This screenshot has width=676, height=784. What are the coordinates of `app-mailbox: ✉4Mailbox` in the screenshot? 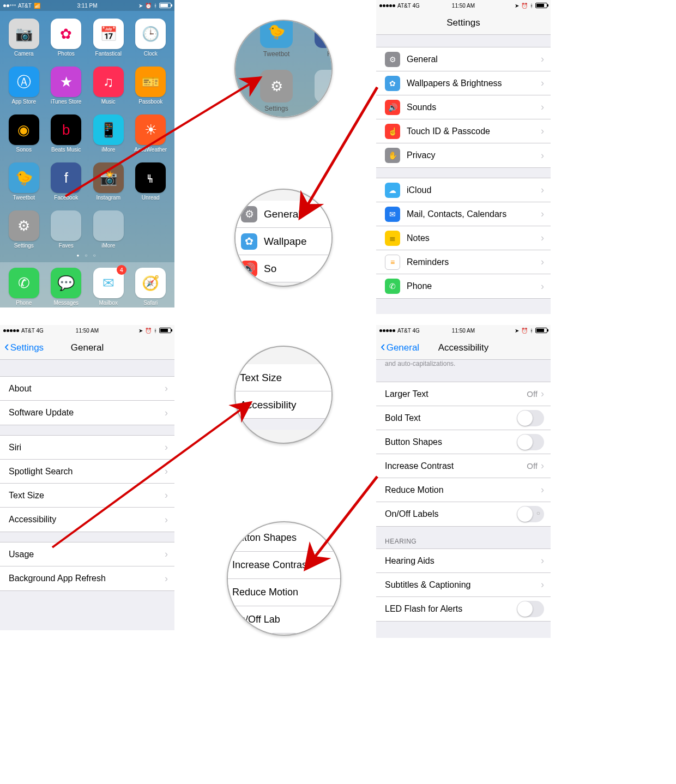 It's located at (108, 287).